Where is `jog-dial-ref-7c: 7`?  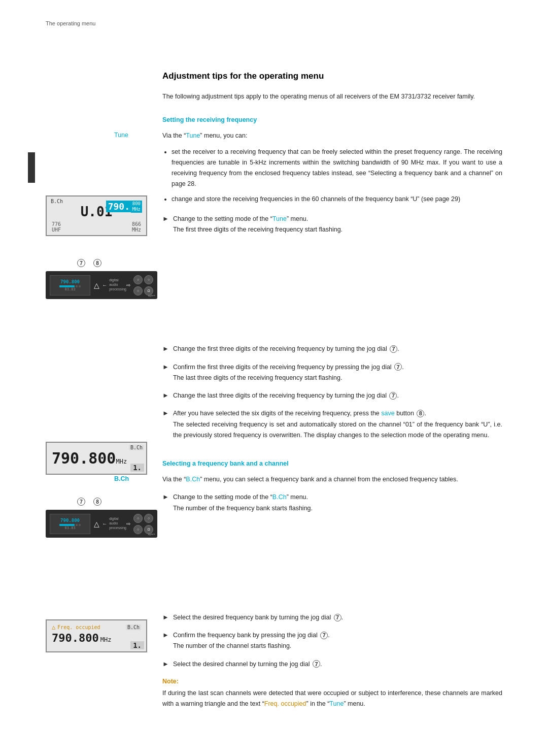
jog-dial-ref-7c: 7 is located at coordinates (393, 396).